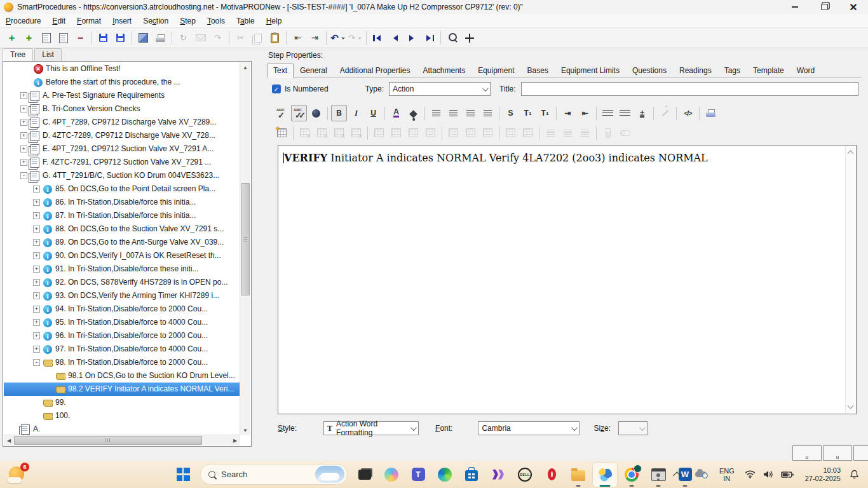 This screenshot has height=488, width=868. I want to click on tab-equipment: Equipment, so click(496, 71).